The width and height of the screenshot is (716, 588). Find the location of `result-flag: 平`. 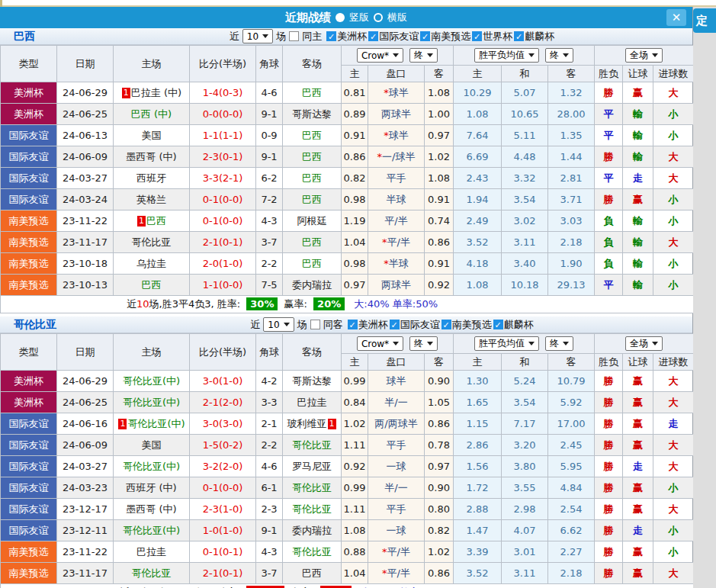

result-flag: 平 is located at coordinates (608, 178).